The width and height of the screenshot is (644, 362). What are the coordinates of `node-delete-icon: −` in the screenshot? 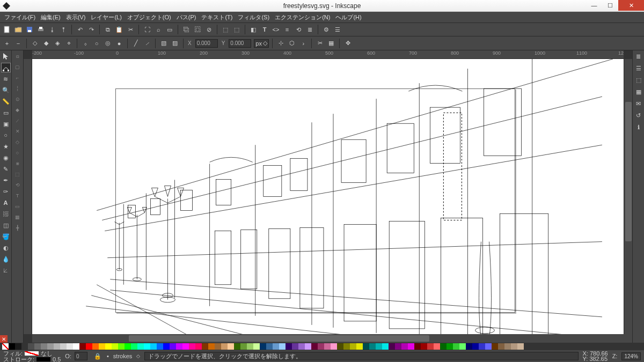 It's located at (18, 43).